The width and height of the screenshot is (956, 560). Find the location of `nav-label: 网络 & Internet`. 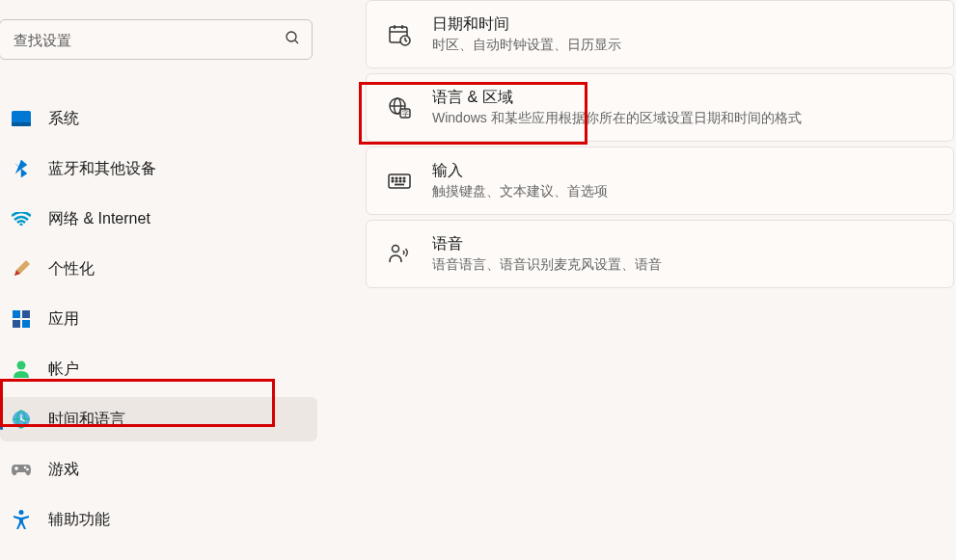

nav-label: 网络 & Internet is located at coordinates (99, 220).